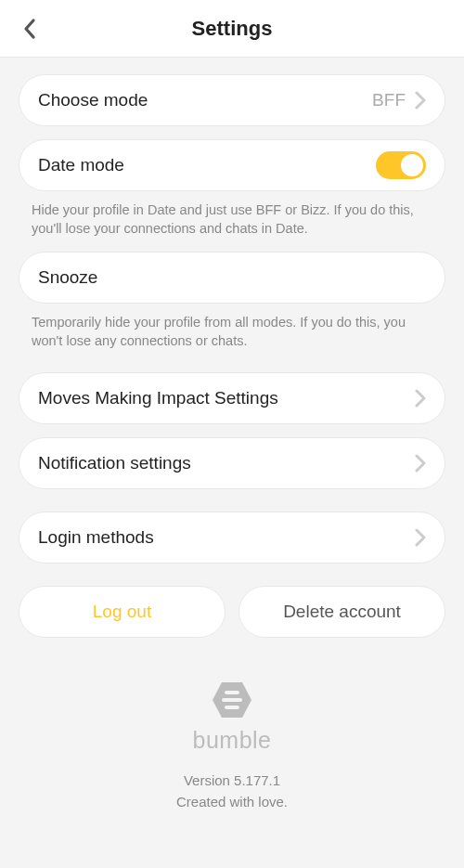 This screenshot has height=868, width=464. Describe the element at coordinates (232, 700) in the screenshot. I see `bumble-logo-icon` at that location.